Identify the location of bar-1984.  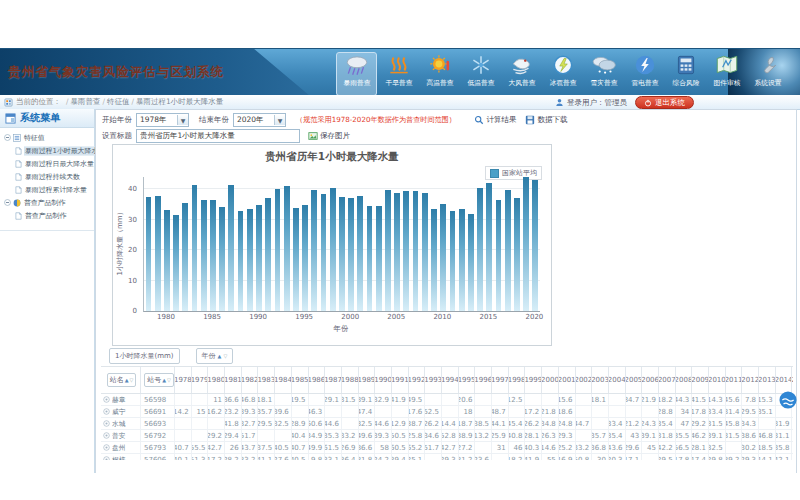
(204, 256).